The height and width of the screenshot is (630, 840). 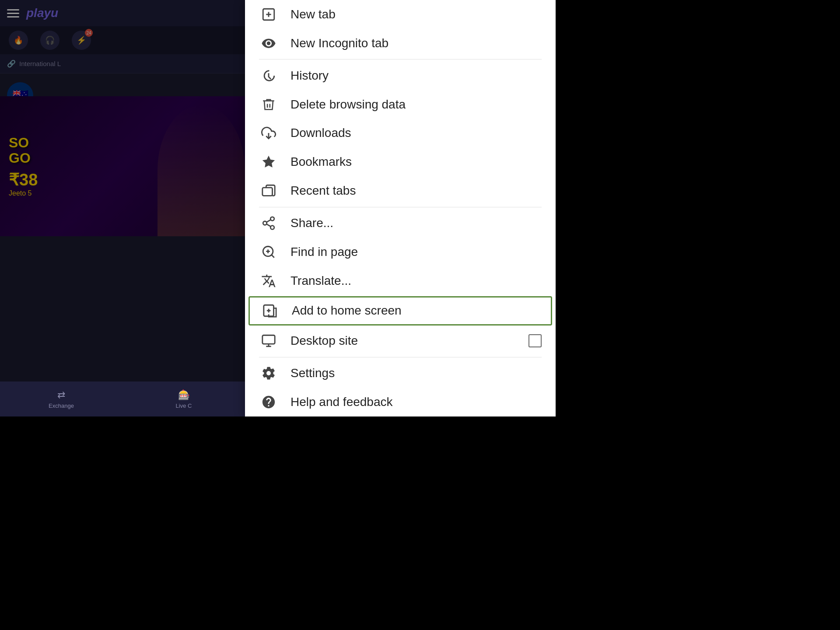 I want to click on menu-item-downloads: Downloads, so click(x=400, y=133).